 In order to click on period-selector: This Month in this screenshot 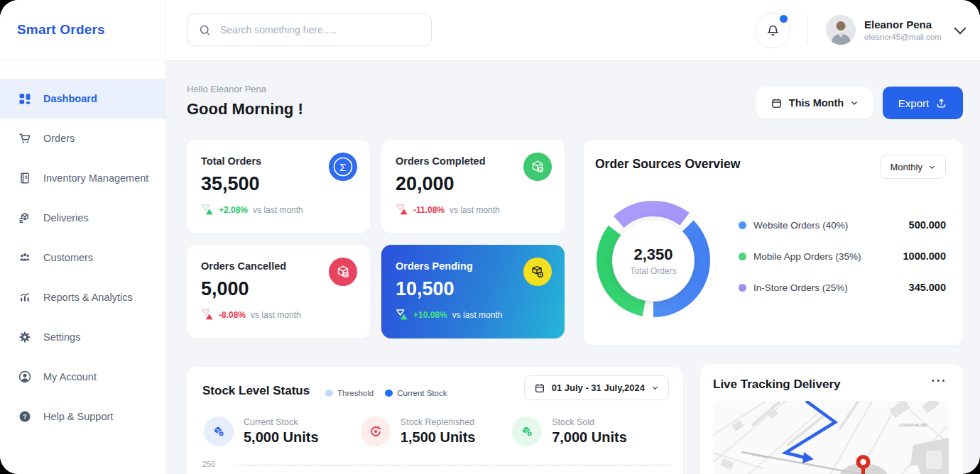, I will do `click(815, 103)`.